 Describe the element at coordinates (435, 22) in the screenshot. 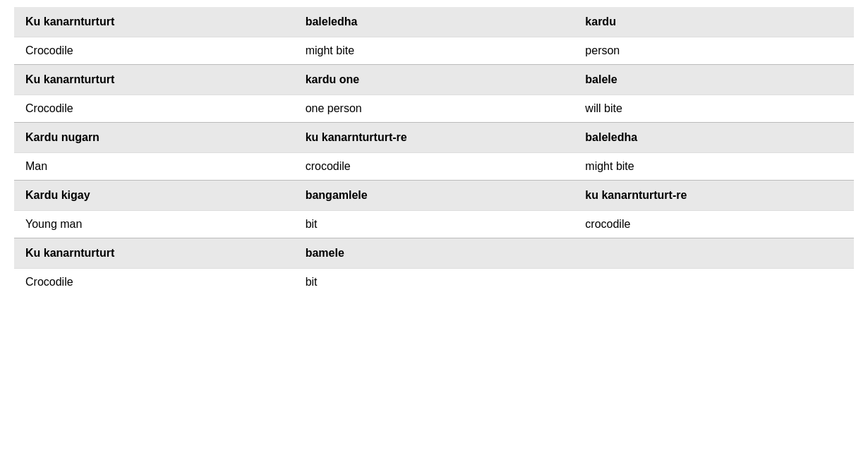

I see `group-1-header-cell-2: baleledha` at that location.